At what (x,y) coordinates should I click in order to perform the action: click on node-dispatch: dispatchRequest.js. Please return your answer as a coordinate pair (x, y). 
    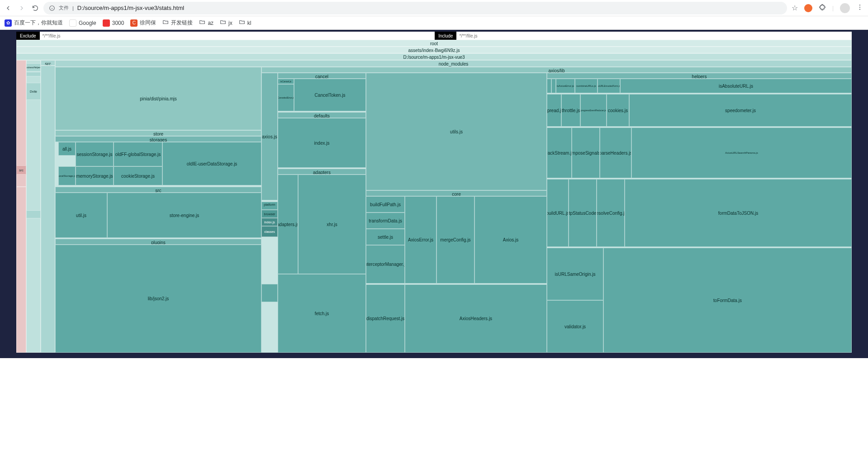
    Looking at the image, I should click on (385, 318).